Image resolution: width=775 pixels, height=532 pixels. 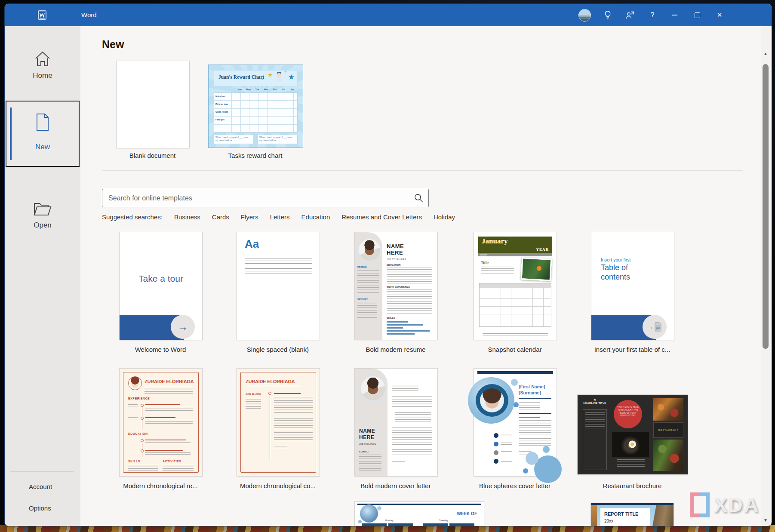 What do you see at coordinates (766, 206) in the screenshot?
I see `scrollbar-thumb` at bounding box center [766, 206].